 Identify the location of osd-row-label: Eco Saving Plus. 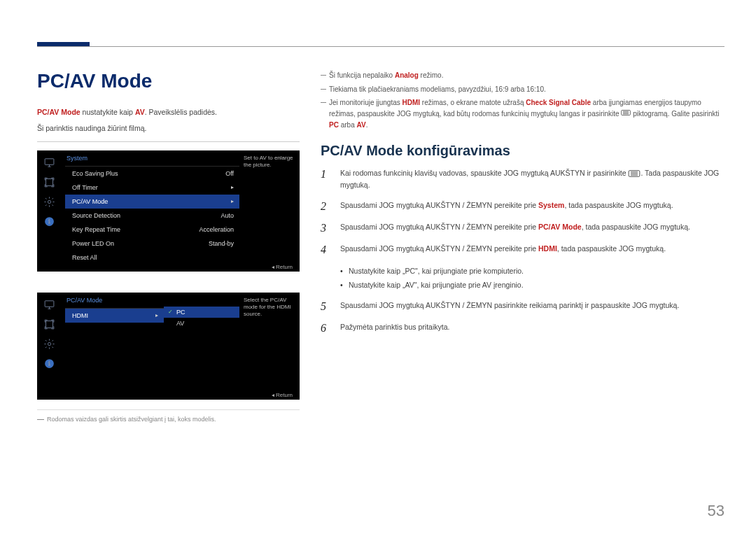
(95, 174).